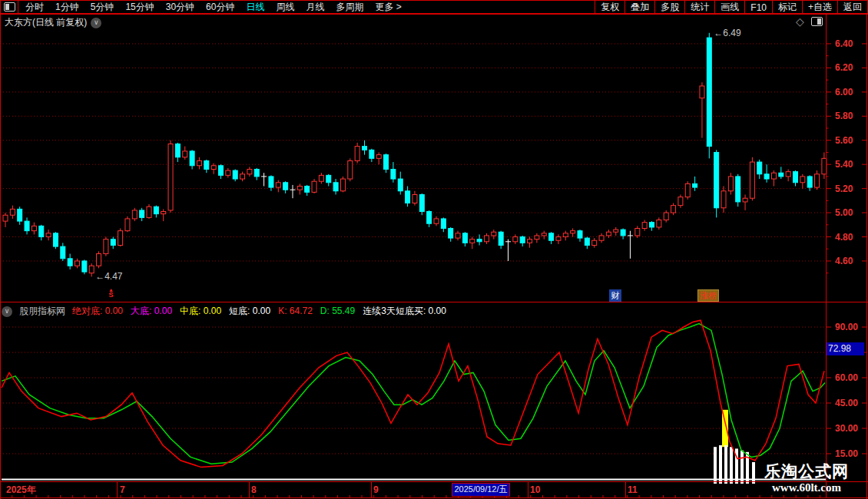 The width and height of the screenshot is (868, 499). Describe the element at coordinates (810, 21) in the screenshot. I see `title-right-icons: ◇` at that location.